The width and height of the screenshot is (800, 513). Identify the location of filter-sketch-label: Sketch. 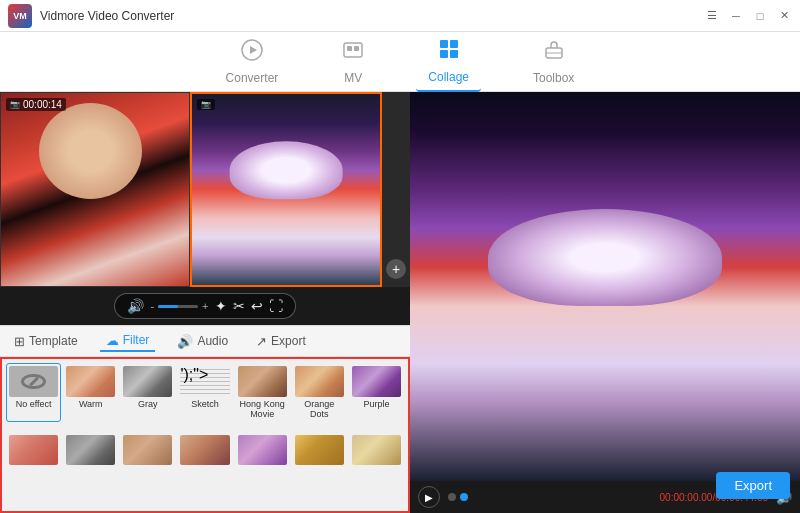
(205, 404).